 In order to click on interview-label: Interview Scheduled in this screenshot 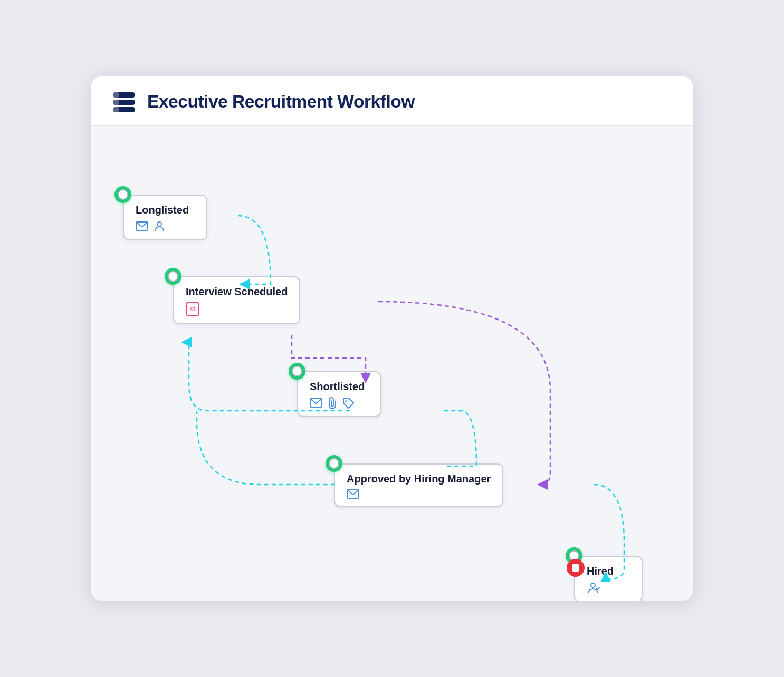, I will do `click(236, 292)`.